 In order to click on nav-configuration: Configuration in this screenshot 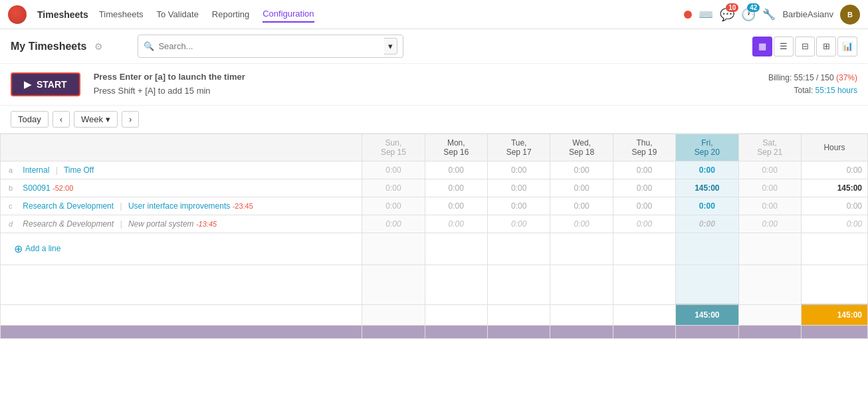, I will do `click(288, 15)`.